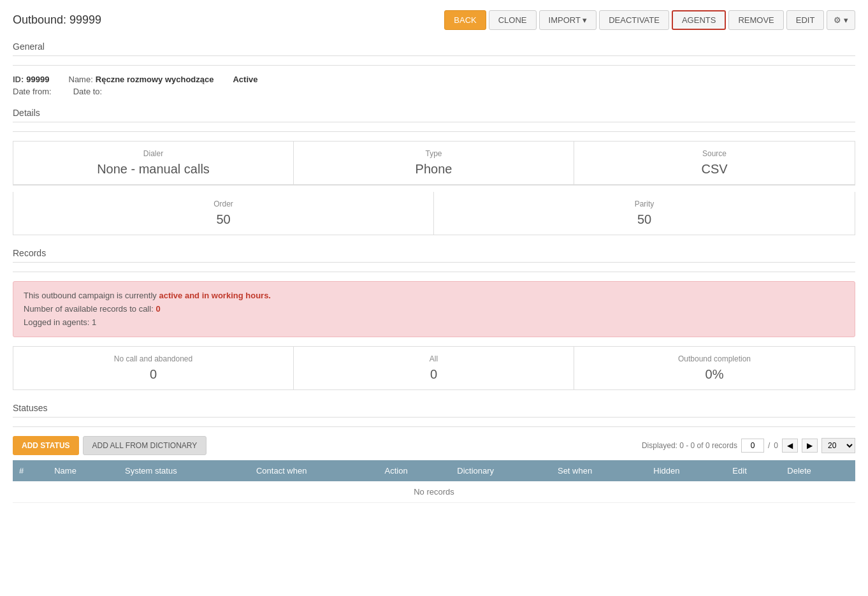 The height and width of the screenshot is (596, 868). What do you see at coordinates (434, 85) in the screenshot?
I see `general-info: ID: 99999 Name: Ręczne rozmowy wychodząc…` at bounding box center [434, 85].